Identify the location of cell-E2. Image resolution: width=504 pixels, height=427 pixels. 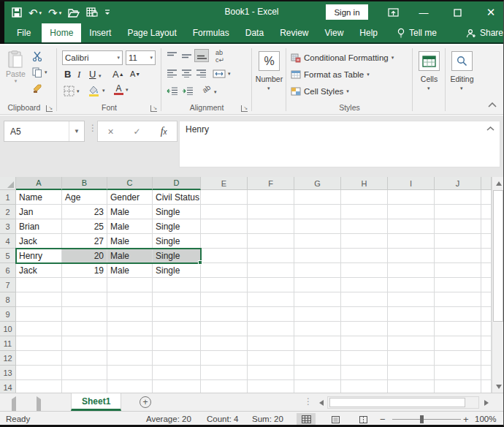
(224, 212).